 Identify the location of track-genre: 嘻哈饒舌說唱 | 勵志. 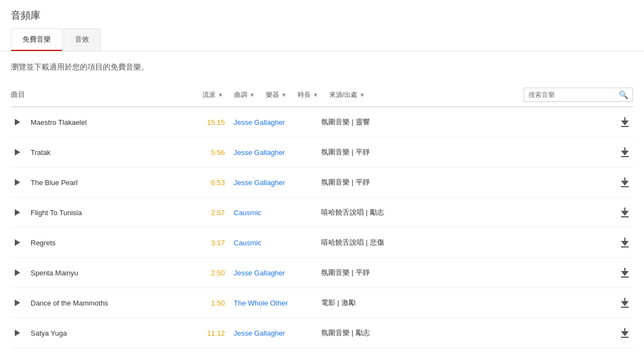
(469, 212).